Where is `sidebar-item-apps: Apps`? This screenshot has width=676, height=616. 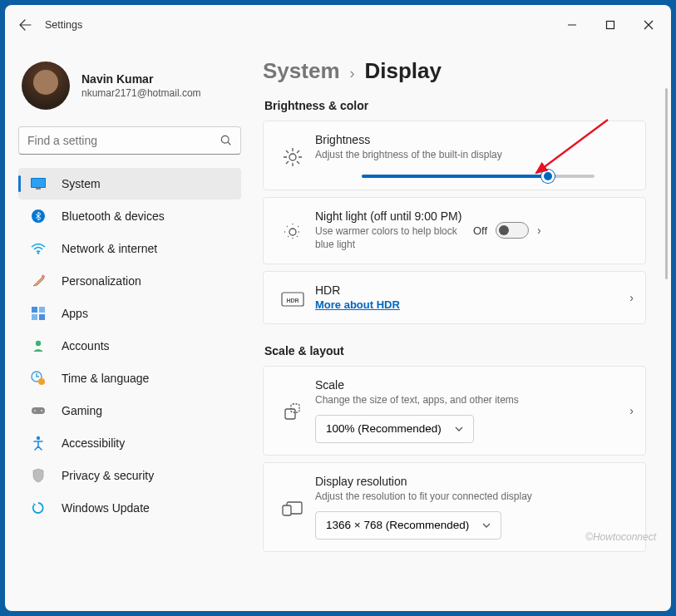 sidebar-item-apps: Apps is located at coordinates (130, 313).